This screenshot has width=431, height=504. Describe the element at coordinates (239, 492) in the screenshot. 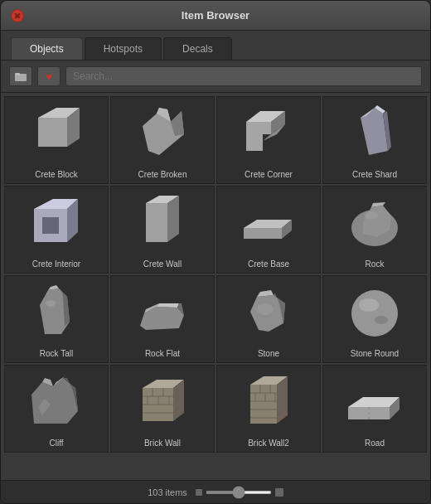

I see `zoom-slider` at that location.